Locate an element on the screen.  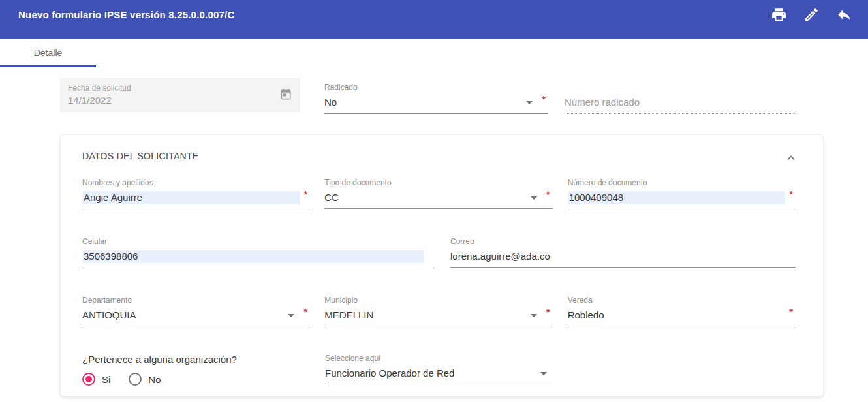
radicado-value: No is located at coordinates (436, 102).